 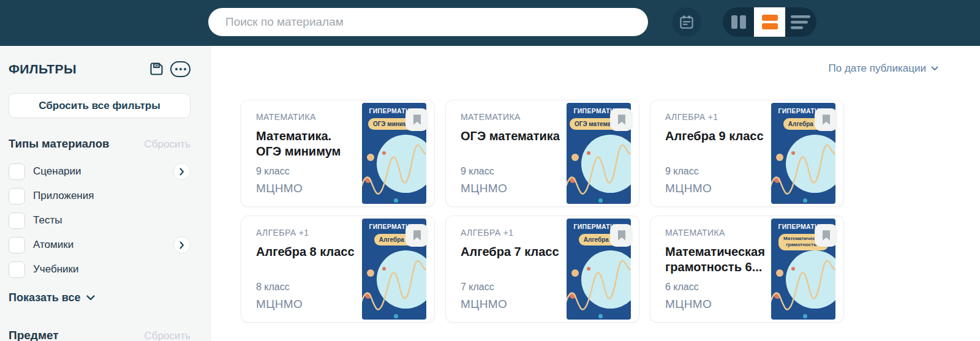 What do you see at coordinates (43, 69) in the screenshot?
I see `filters-title: ФИЛЬТРЫ` at bounding box center [43, 69].